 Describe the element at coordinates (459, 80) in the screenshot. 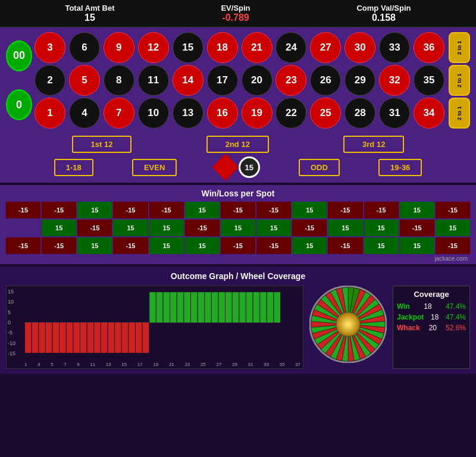

I see `col-2to1-mid: 2 to 1` at that location.